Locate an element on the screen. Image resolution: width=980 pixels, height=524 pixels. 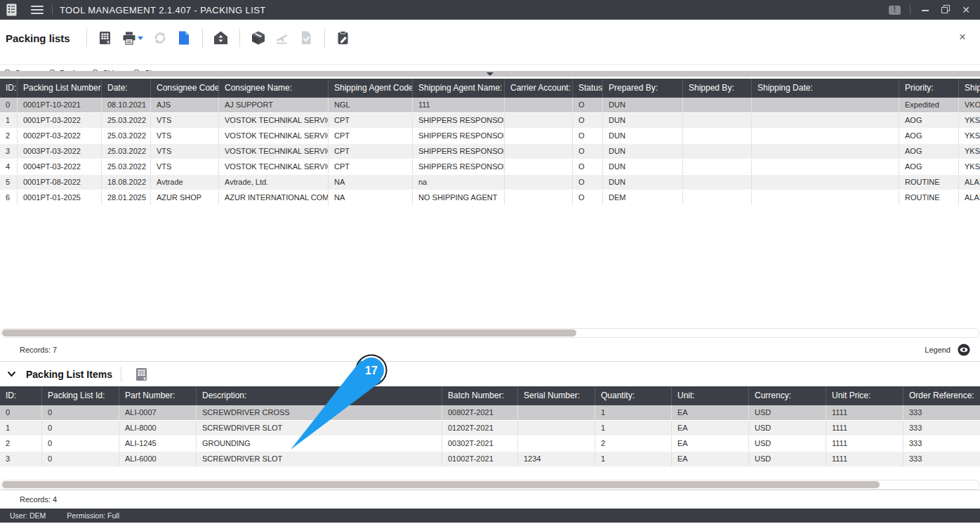
records-count: Records: 4 is located at coordinates (38, 499).